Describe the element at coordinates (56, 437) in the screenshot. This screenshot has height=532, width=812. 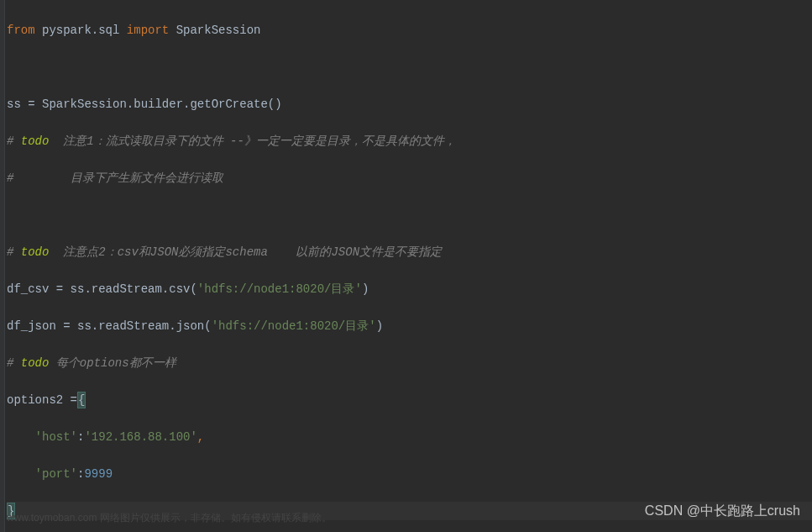
I see `dict-key: 'host'` at that location.